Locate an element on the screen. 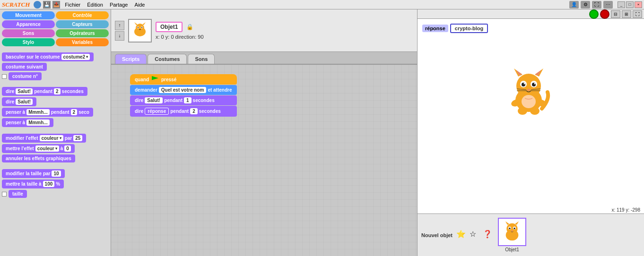 The width and height of the screenshot is (644, 256). cat-apparence: Apparence is located at coordinates (28, 25).